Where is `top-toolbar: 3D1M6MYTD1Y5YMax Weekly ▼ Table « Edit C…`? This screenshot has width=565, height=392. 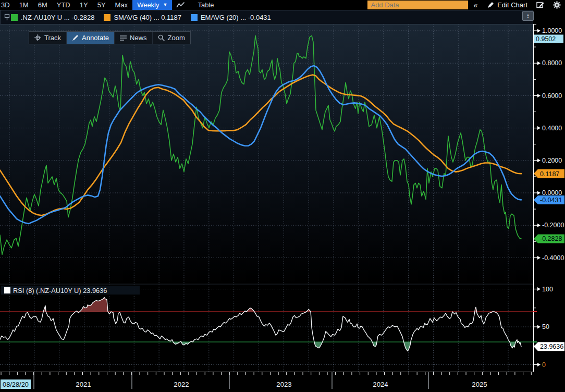
top-toolbar: 3D1M6MYTD1Y5YMax Weekly ▼ Table « Edit C… is located at coordinates (282, 5).